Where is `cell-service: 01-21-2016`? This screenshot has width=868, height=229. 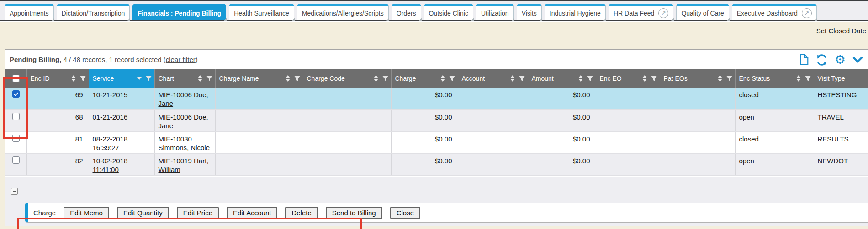 cell-service: 01-21-2016 is located at coordinates (122, 120).